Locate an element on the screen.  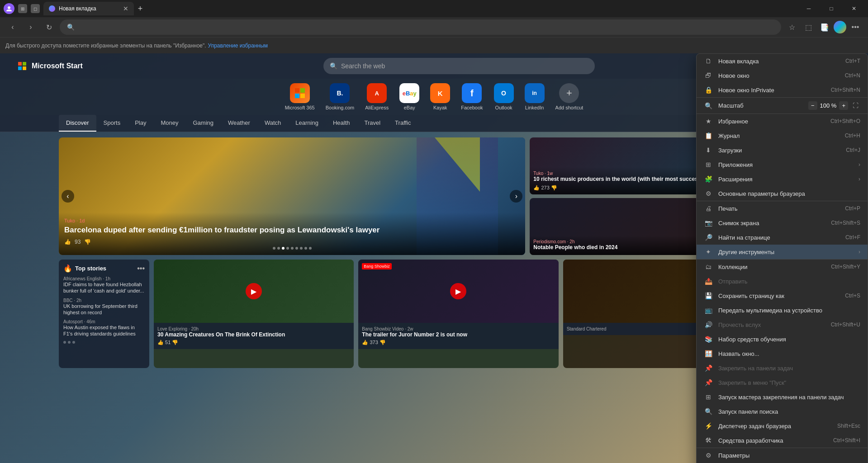
menu-downloads: ⬇ Загрузки Ctrl+J is located at coordinates (782, 150).